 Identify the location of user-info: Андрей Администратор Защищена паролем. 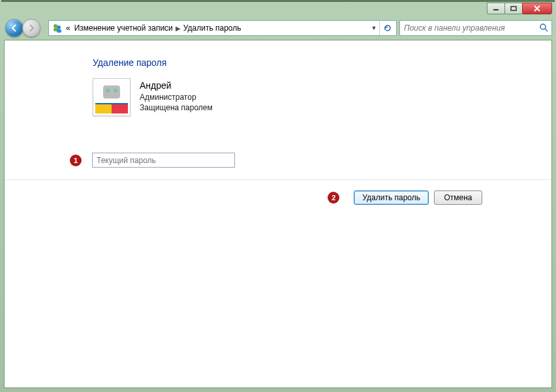
(176, 95).